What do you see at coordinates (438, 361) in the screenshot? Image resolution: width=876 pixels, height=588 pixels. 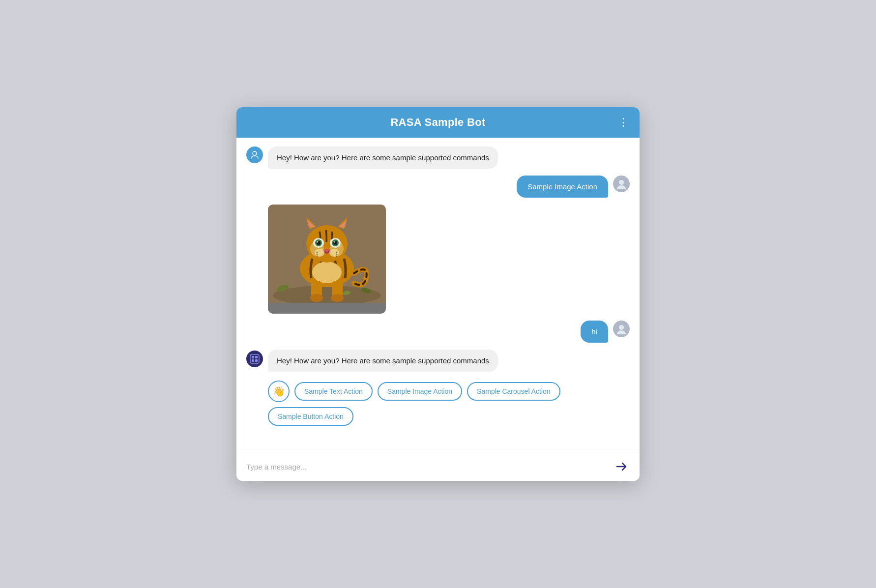 I see `bot-message-2: Hey! How are you? Here are some sample s…` at bounding box center [438, 361].